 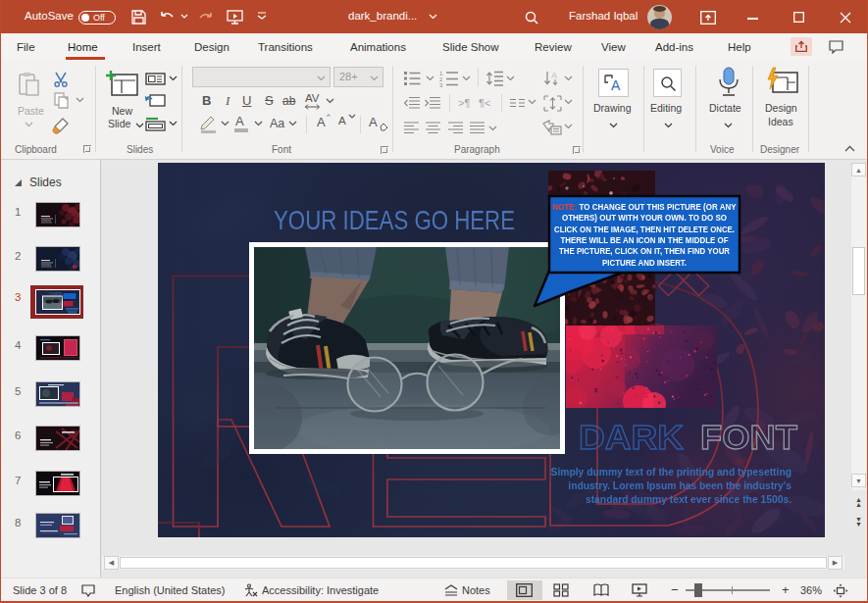 What do you see at coordinates (632, 437) in the screenshot?
I see `svg-text: DARK` at bounding box center [632, 437].